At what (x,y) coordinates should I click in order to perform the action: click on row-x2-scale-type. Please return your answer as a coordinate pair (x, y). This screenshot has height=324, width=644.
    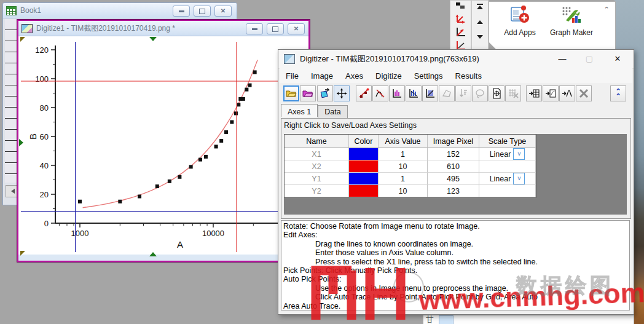
    Looking at the image, I should click on (508, 167).